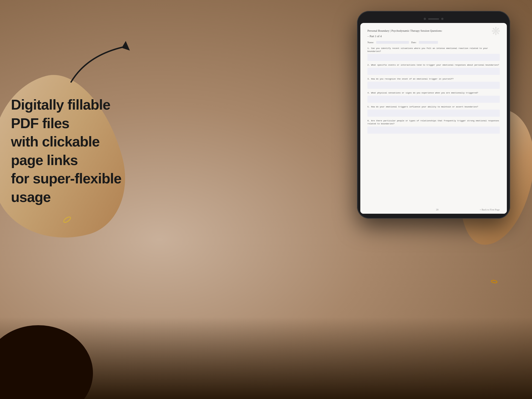 The width and height of the screenshot is (532, 399). I want to click on pdf-back-link: + Back to First Page, so click(490, 210).